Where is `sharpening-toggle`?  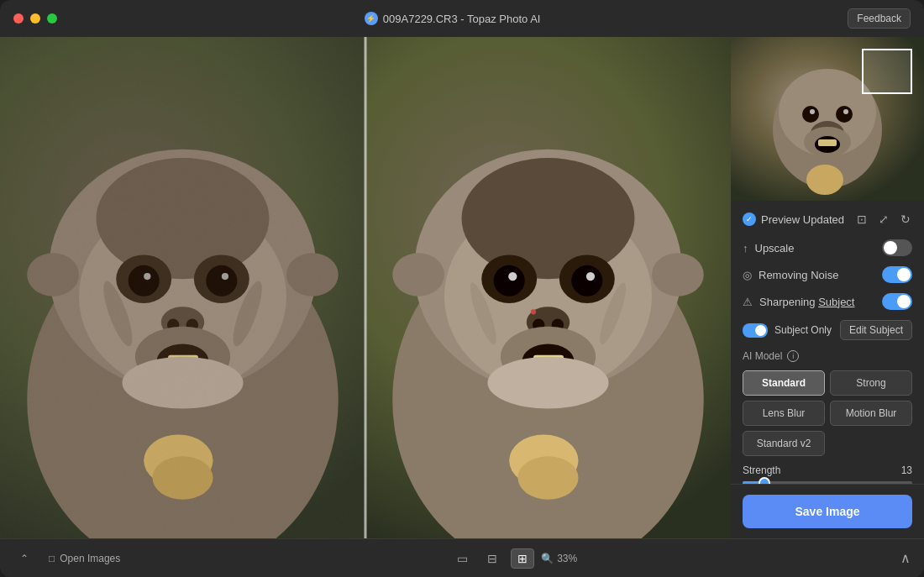 sharpening-toggle is located at coordinates (897, 302).